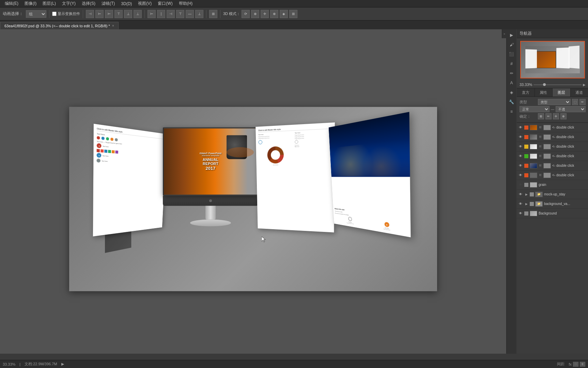  I want to click on zoom-arrow-right: ▶, so click(584, 85).